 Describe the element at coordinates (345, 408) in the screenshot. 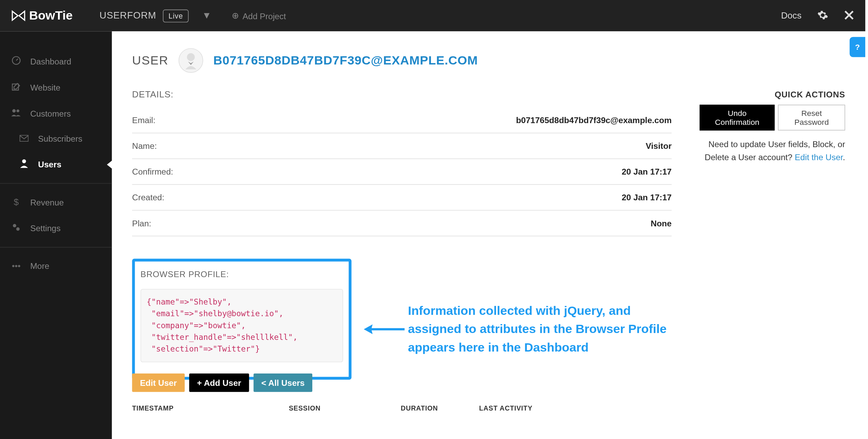

I see `th-session: SESSION` at that location.